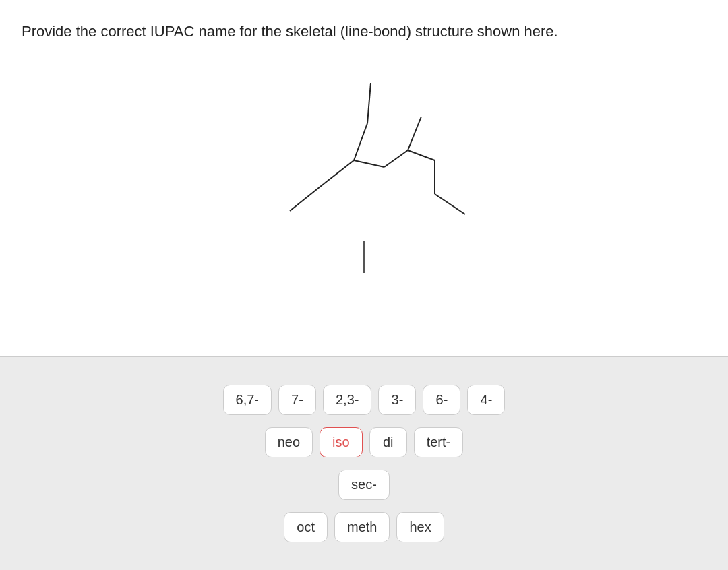 The image size is (728, 570). What do you see at coordinates (397, 400) in the screenshot?
I see `token-3: 3-` at bounding box center [397, 400].